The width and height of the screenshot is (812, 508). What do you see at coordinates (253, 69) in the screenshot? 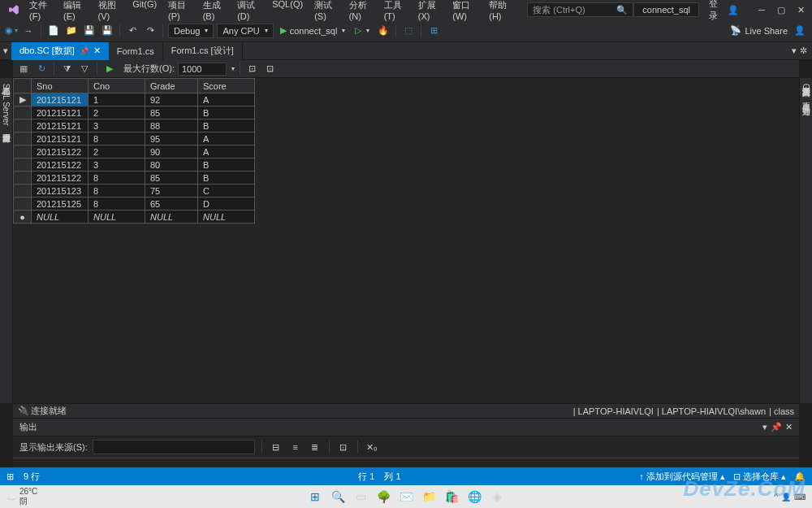
I see `script-icon: ⊡` at bounding box center [253, 69].